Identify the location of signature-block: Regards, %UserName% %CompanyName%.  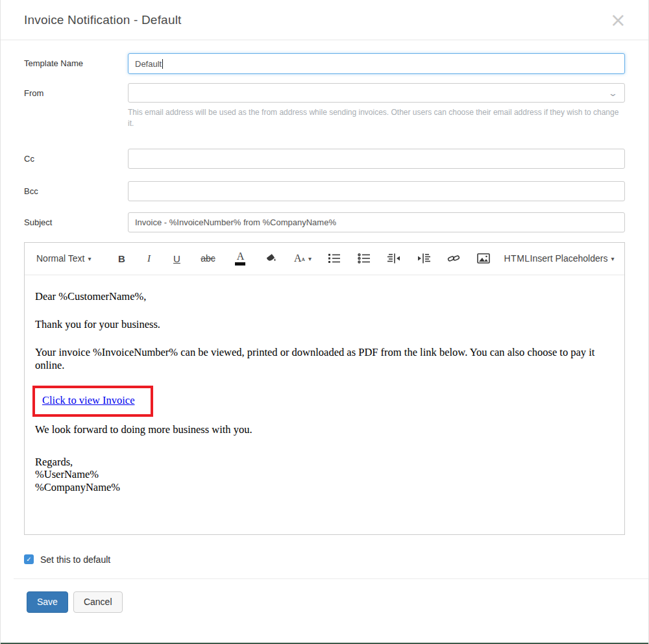
(324, 475).